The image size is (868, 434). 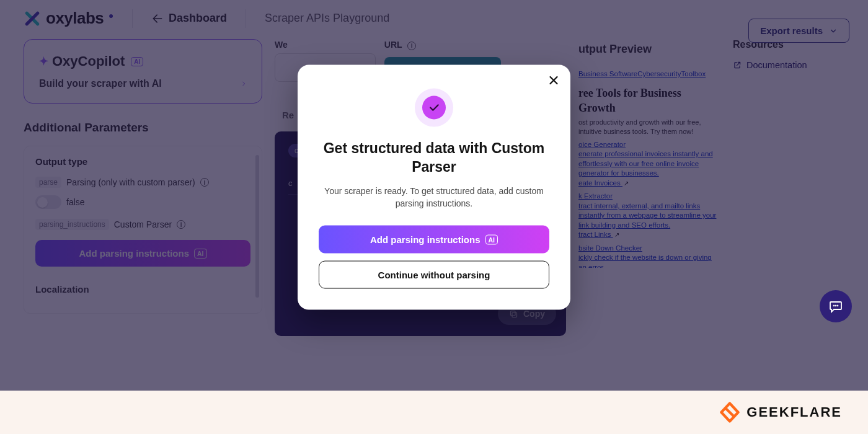 What do you see at coordinates (131, 182) in the screenshot?
I see `parse-label: Parsing (only with custom parser)` at bounding box center [131, 182].